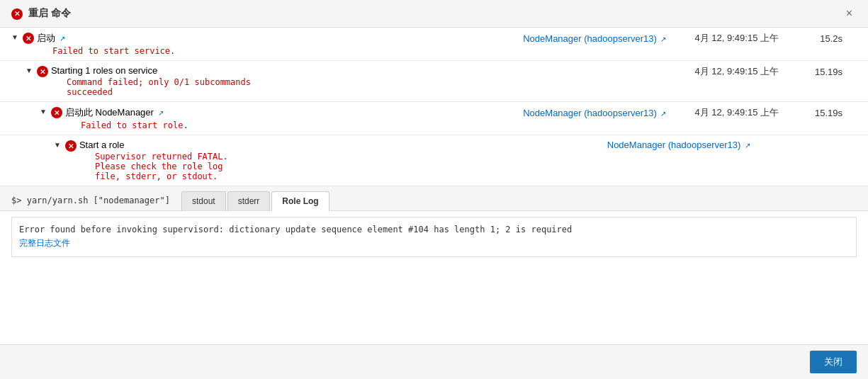 The height and width of the screenshot is (379, 868). I want to click on row-left-2: ▼ ✕ Starting 1 roles on service Command …, so click(261, 81).